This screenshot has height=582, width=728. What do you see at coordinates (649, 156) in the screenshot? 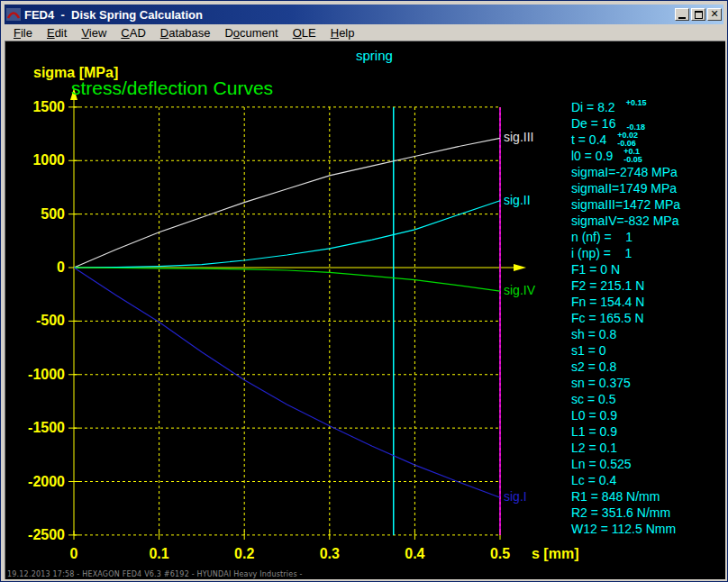
I see `result-line: l0 = 0.9+0.1-0.05` at bounding box center [649, 156].